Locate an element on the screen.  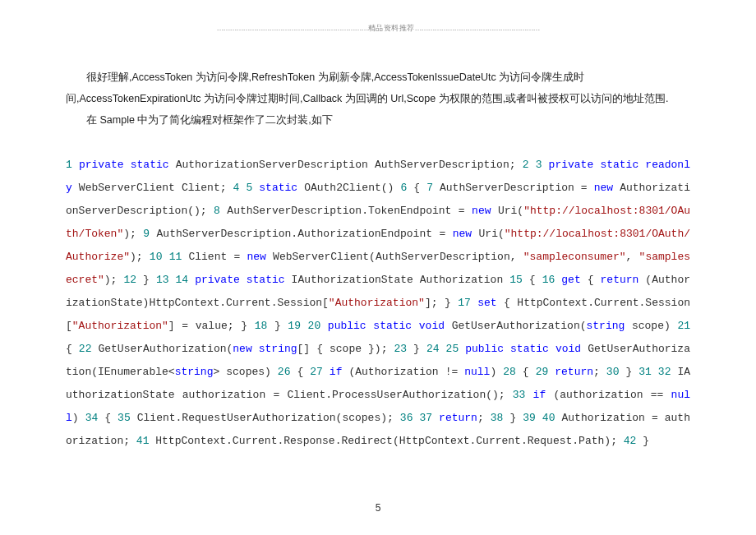
kw: null is located at coordinates (477, 371).